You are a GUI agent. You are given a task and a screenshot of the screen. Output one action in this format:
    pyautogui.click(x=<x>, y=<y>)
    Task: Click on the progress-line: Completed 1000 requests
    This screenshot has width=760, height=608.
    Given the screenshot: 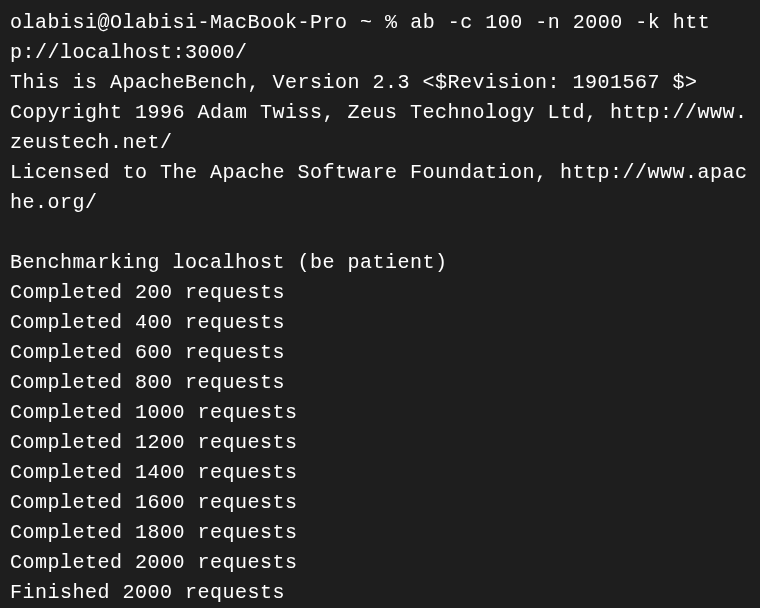 What is the action you would take?
    pyautogui.click(x=380, y=413)
    